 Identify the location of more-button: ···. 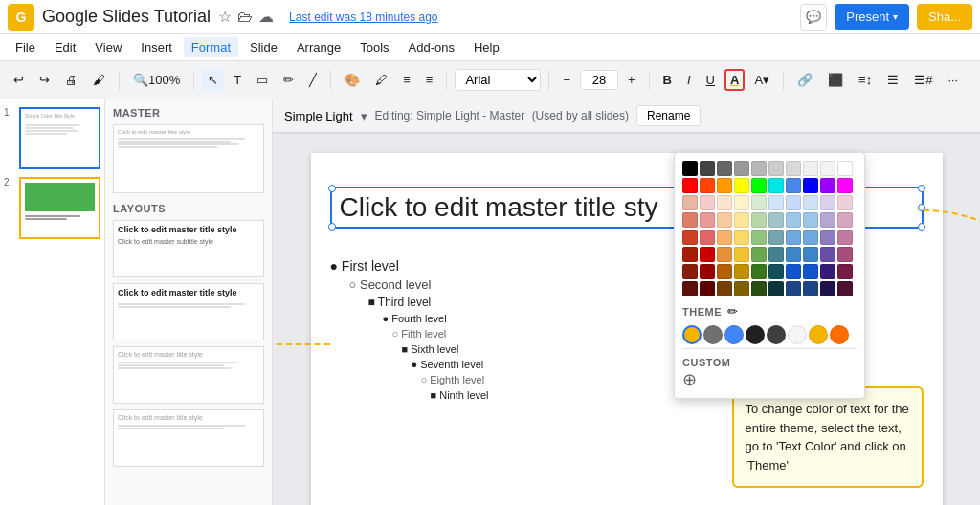
(953, 80).